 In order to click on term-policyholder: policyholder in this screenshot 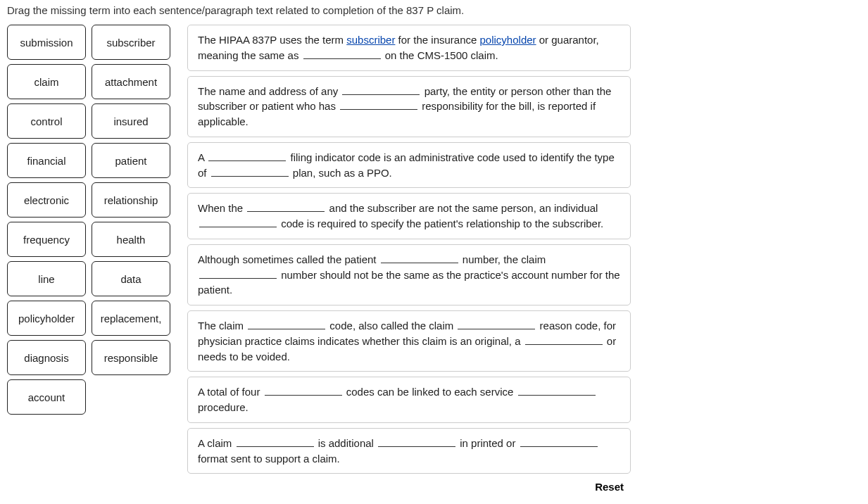, I will do `click(46, 318)`.